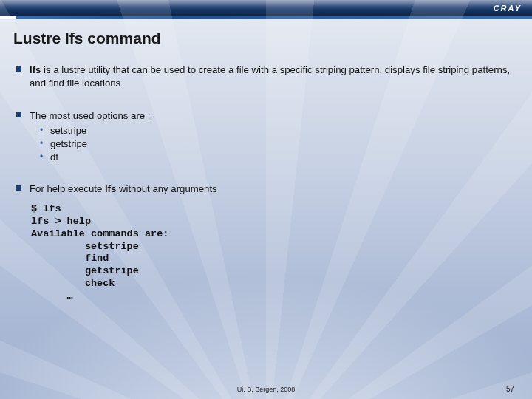 The height and width of the screenshot is (399, 532). I want to click on bullet-1: lfs is a lustre utility that can be used…, so click(265, 77).